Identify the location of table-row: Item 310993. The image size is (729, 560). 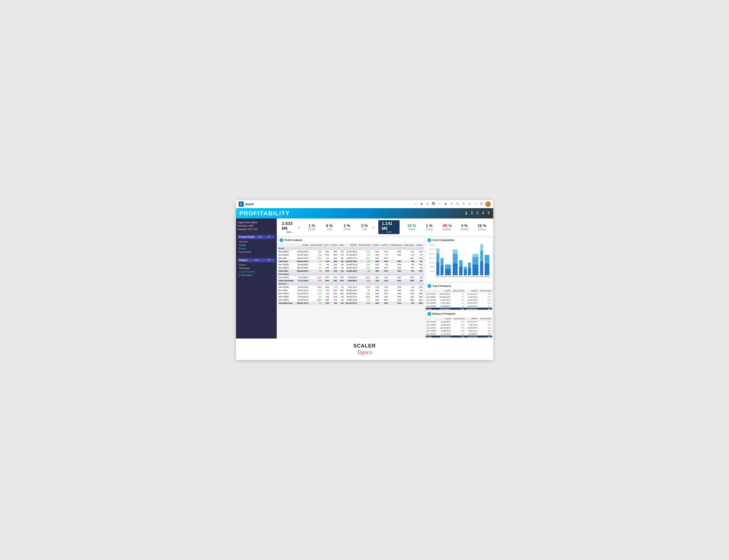
(287, 297).